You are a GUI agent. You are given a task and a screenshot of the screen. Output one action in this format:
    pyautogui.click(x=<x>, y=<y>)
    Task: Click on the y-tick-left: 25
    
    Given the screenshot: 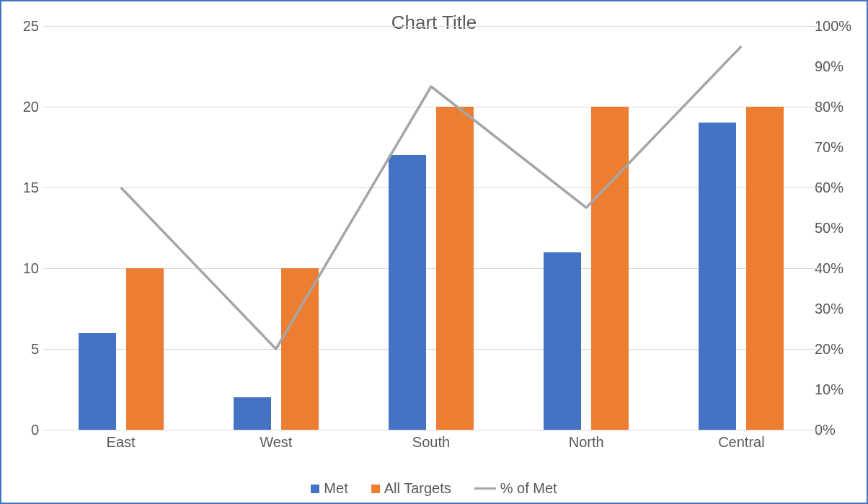 What is the action you would take?
    pyautogui.click(x=25, y=26)
    